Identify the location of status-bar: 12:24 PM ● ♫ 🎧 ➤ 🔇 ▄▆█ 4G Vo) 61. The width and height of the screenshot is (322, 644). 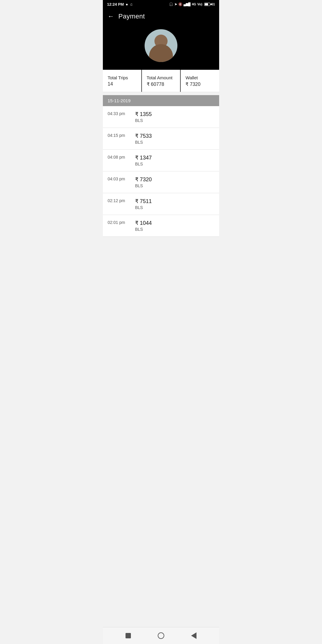
(161, 4).